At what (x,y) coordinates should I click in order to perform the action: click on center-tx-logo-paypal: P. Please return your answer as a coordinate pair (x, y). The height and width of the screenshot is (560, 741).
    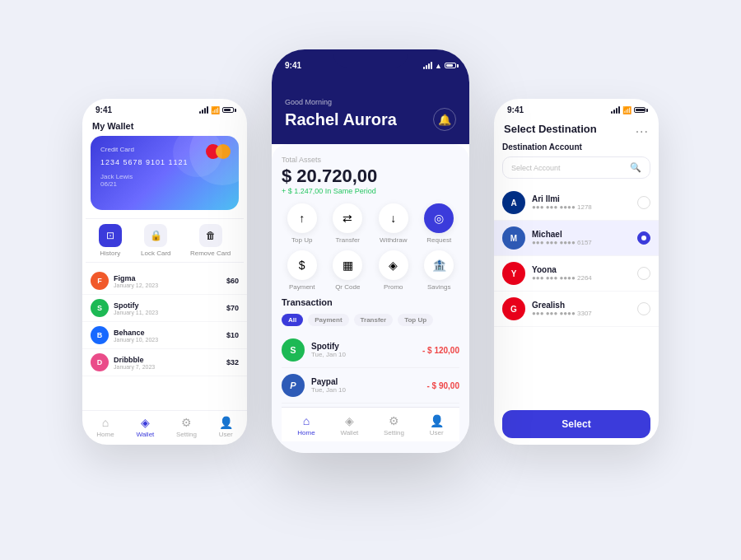
    Looking at the image, I should click on (293, 385).